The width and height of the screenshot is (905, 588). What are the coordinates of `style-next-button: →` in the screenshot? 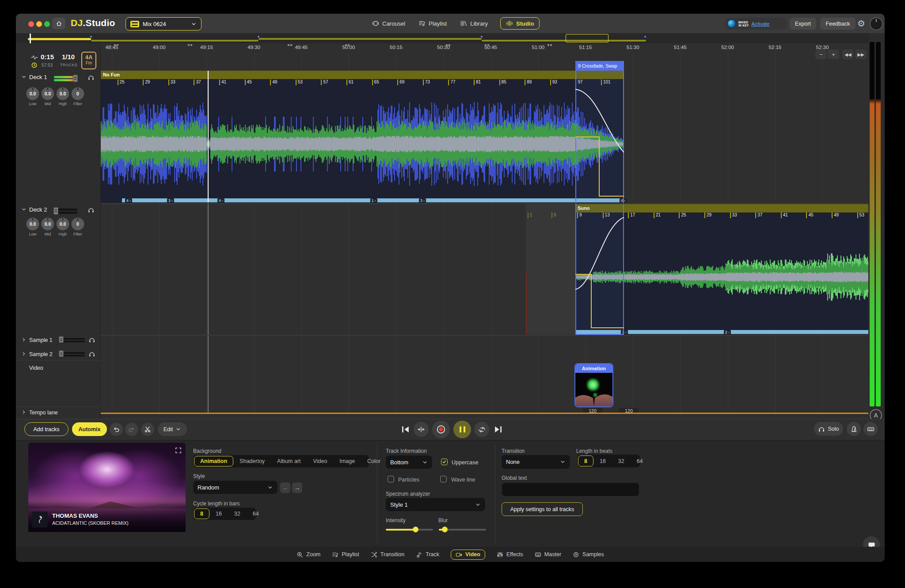 It's located at (297, 488).